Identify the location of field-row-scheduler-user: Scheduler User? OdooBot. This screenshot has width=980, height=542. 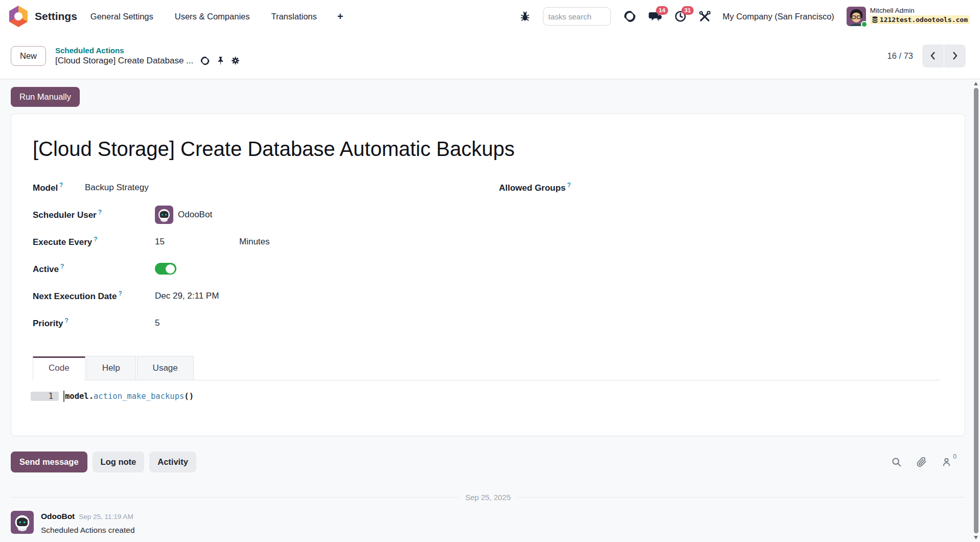
(487, 215).